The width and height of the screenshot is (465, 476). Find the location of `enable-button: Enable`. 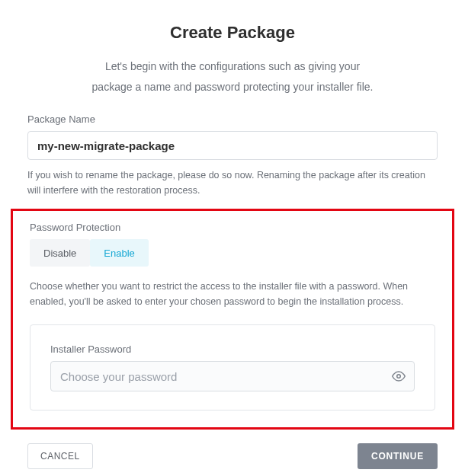

enable-button: Enable is located at coordinates (119, 253).